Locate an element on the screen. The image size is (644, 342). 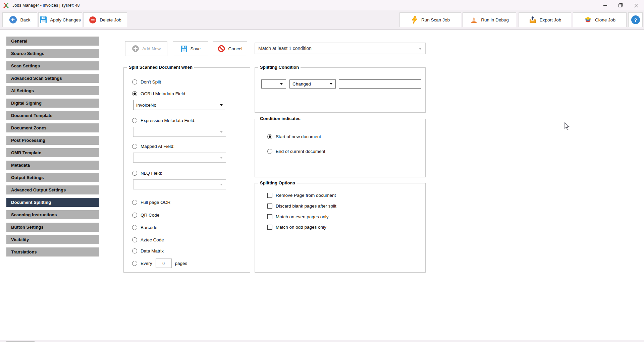
radio-nlq-field: NLQ Field: is located at coordinates (147, 173).